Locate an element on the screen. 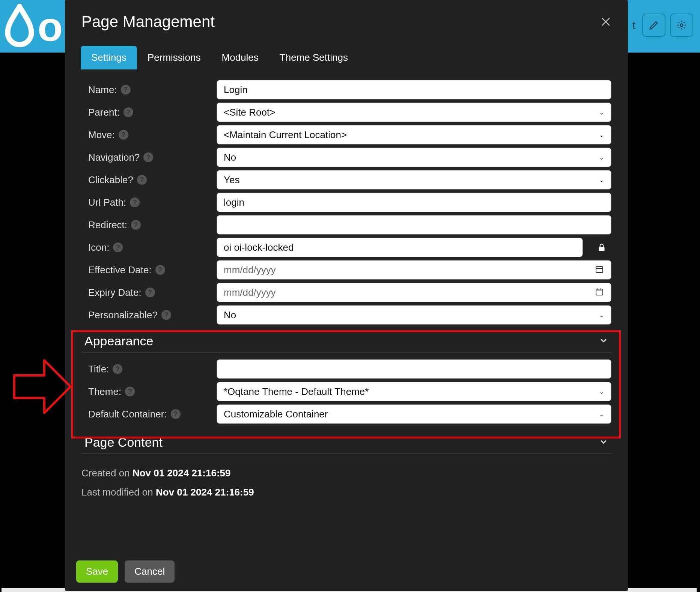 This screenshot has height=592, width=700. url-path-input is located at coordinates (414, 202).